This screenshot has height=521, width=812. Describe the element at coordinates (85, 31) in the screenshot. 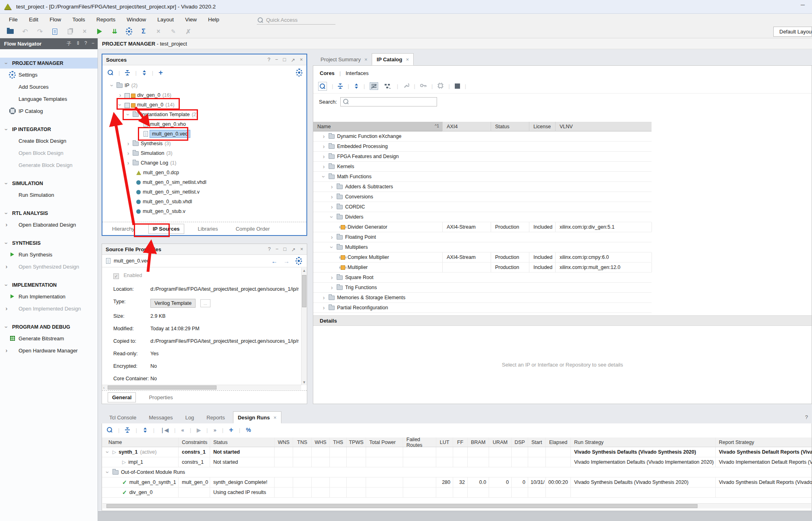

I see `delete-icon: ×` at that location.